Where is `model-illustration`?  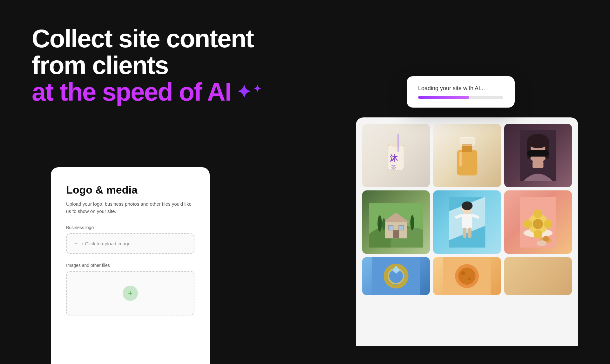
model-illustration is located at coordinates (538, 156).